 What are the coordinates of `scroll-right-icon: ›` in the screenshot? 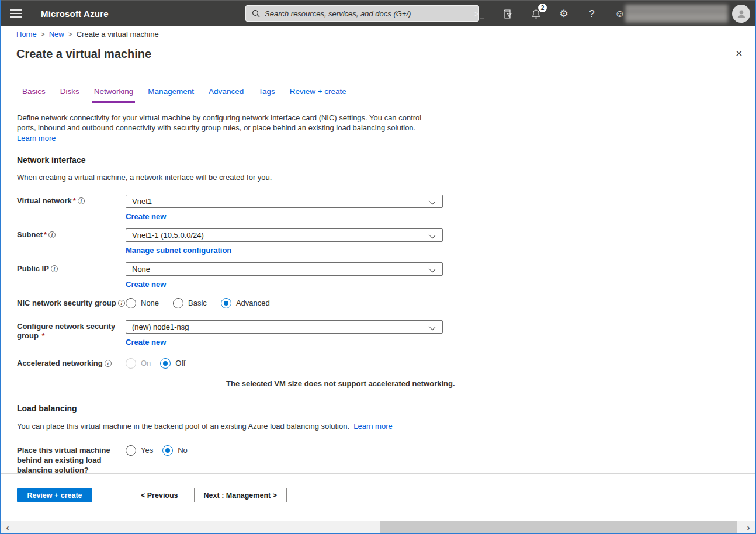 It's located at (748, 527).